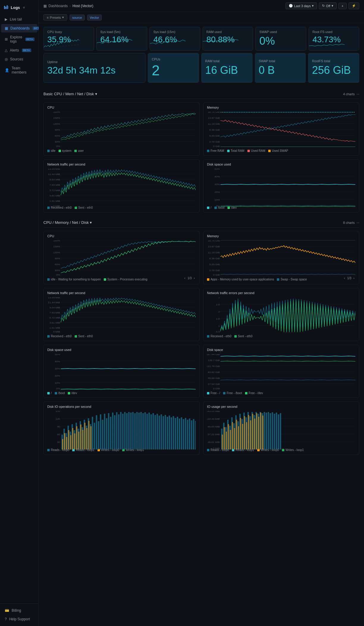 This screenshot has width=364, height=626. I want to click on svg-text: 5.59 GiB, so click(215, 136).